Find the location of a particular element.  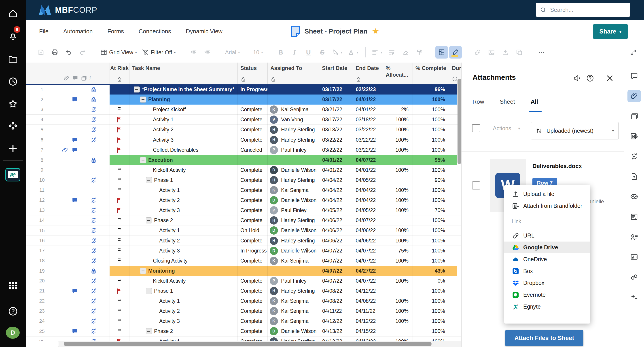

sidebar-item-home is located at coordinates (13, 13).